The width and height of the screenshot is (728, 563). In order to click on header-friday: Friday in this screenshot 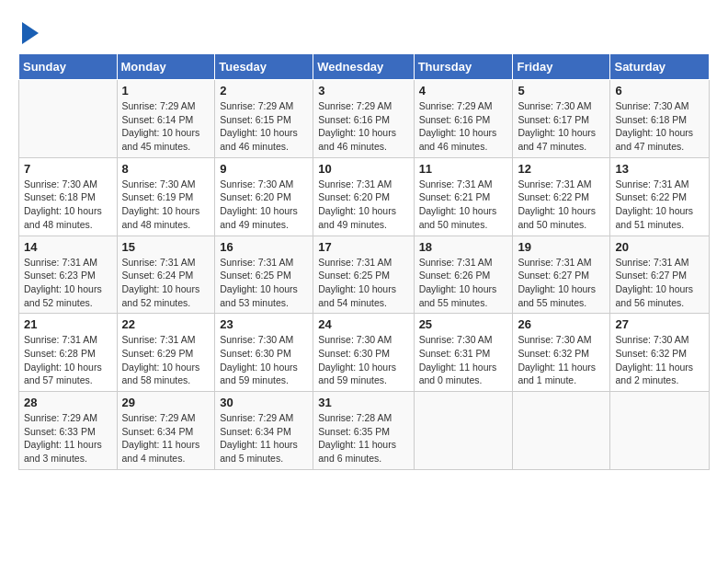, I will do `click(562, 67)`.